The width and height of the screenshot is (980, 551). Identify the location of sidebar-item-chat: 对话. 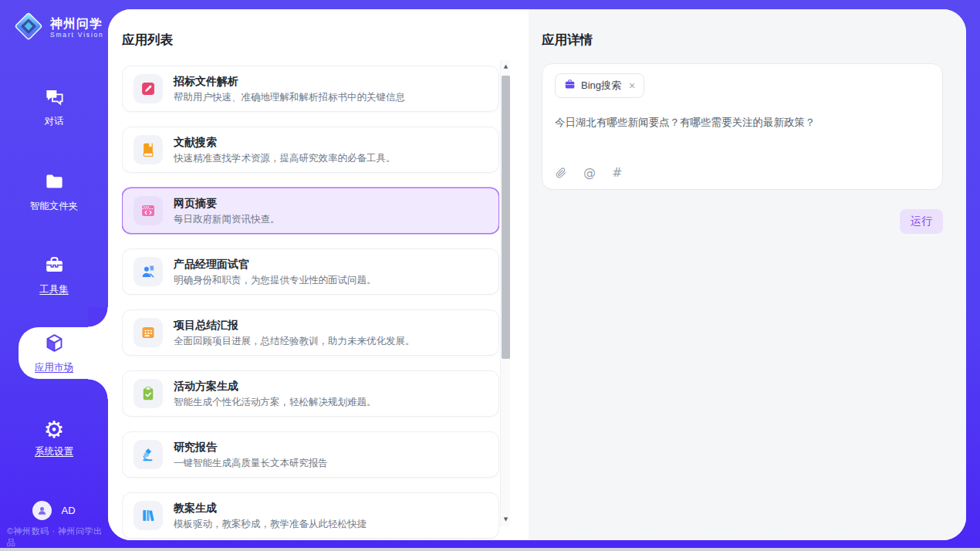
(54, 107).